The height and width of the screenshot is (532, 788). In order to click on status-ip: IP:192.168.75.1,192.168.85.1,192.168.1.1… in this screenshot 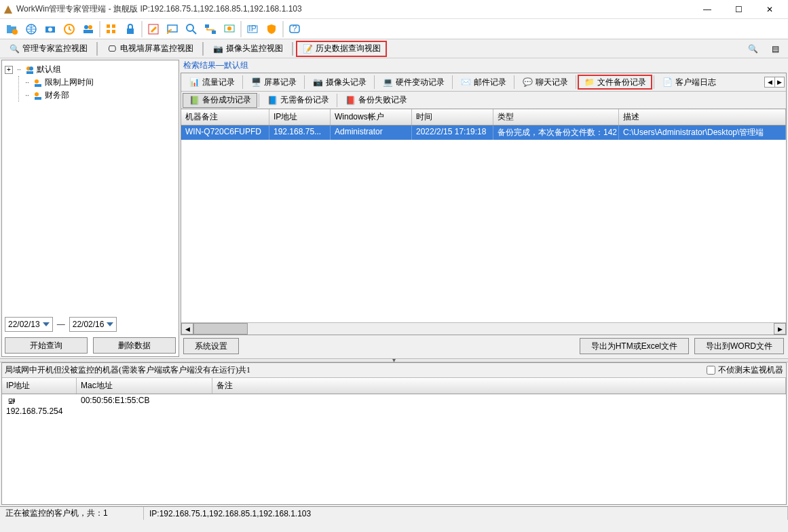, I will do `click(466, 513)`.